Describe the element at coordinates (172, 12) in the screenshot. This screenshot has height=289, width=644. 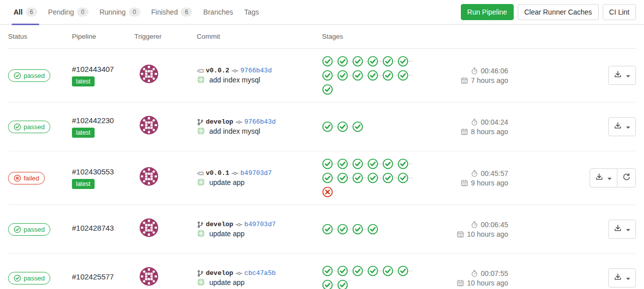
I see `tab-finished: Finished 6` at that location.